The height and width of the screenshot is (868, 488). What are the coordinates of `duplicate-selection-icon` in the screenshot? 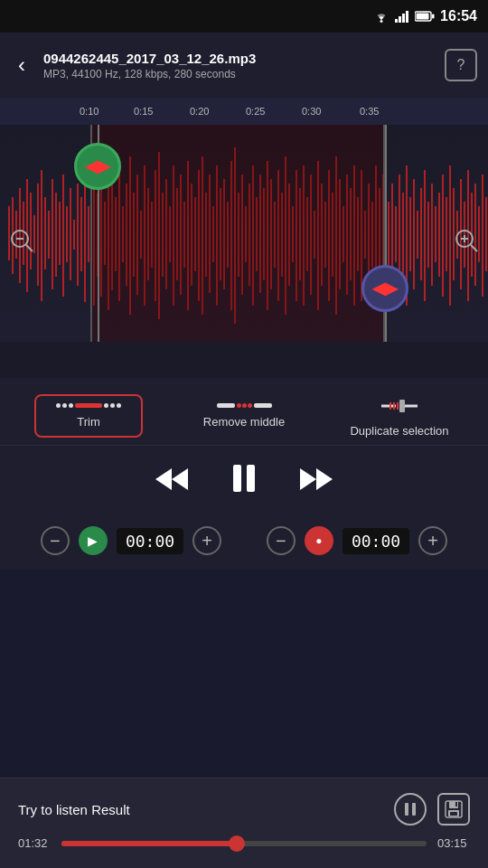 It's located at (399, 406).